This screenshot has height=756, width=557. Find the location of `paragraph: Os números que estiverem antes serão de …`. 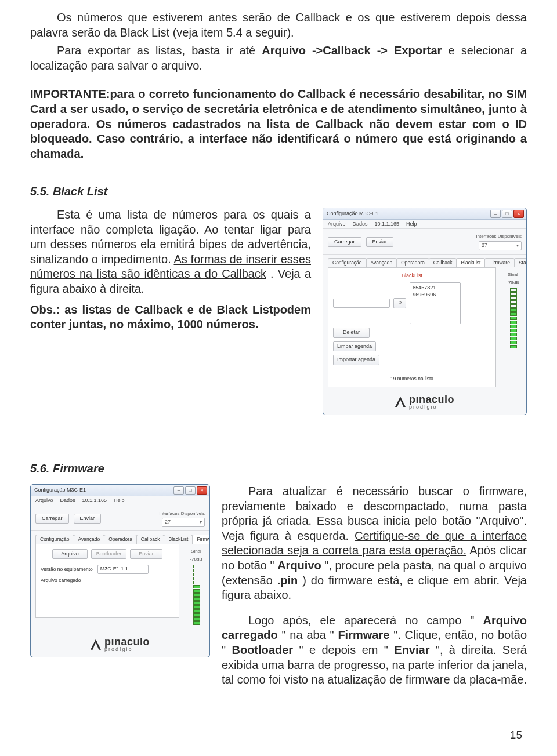

paragraph: Os números que estiverem antes serão de … is located at coordinates (278, 26).